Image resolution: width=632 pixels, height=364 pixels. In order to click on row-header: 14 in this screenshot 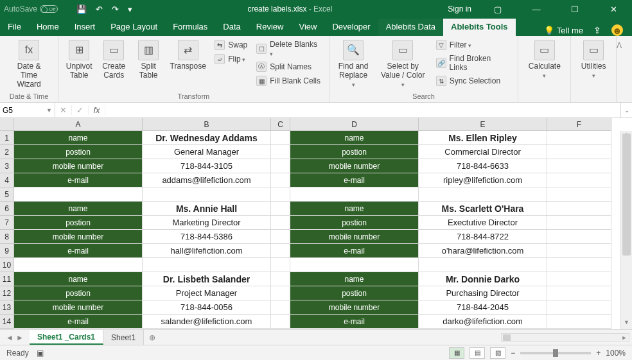, I will do `click(7, 322)`.